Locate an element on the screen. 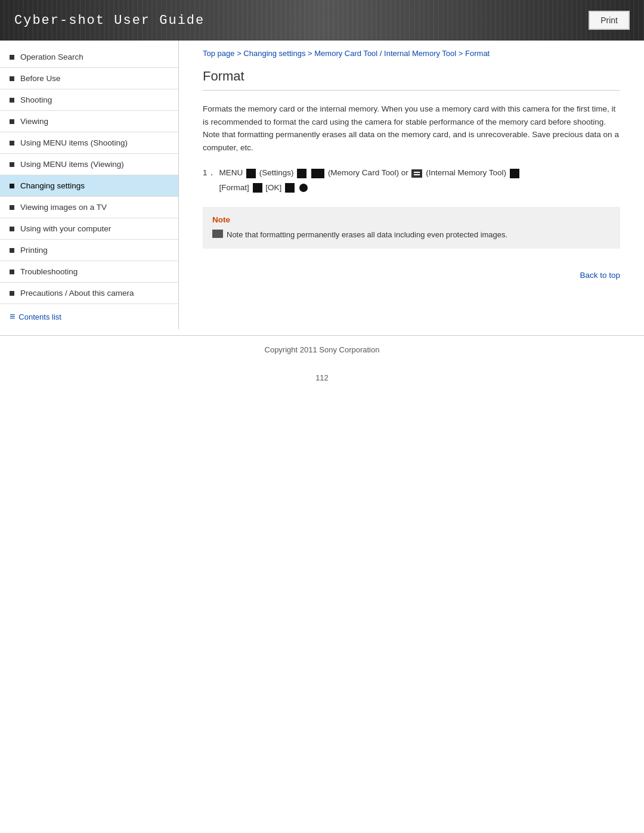  sidebar-item-menu-viewing: Using MENU items (Viewing) is located at coordinates (89, 165).